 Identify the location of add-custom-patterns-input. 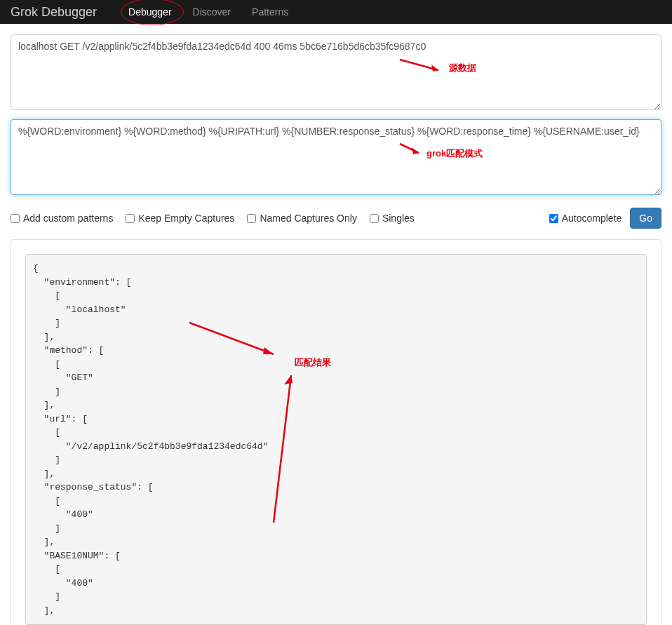
(15, 219).